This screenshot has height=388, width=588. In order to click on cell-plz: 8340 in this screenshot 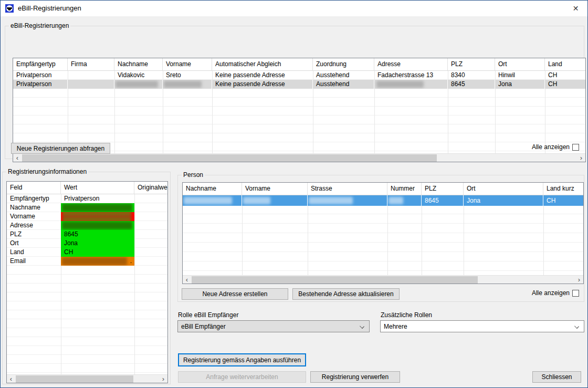, I will do `click(471, 76)`.